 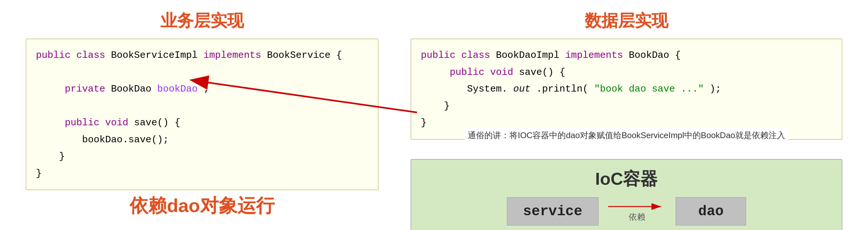 What do you see at coordinates (202, 89) in the screenshot?
I see `code-line-3: private BookDao bookDao ;` at bounding box center [202, 89].